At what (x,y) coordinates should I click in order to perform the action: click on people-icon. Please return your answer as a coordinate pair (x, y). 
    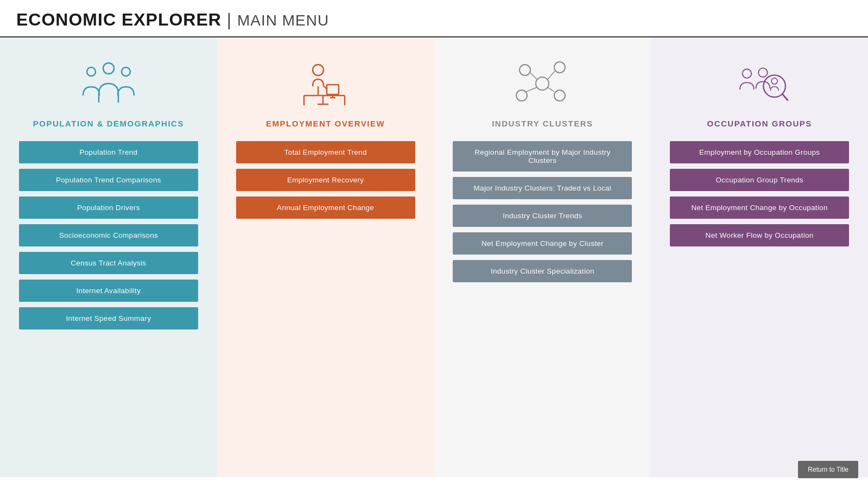
    Looking at the image, I should click on (109, 84).